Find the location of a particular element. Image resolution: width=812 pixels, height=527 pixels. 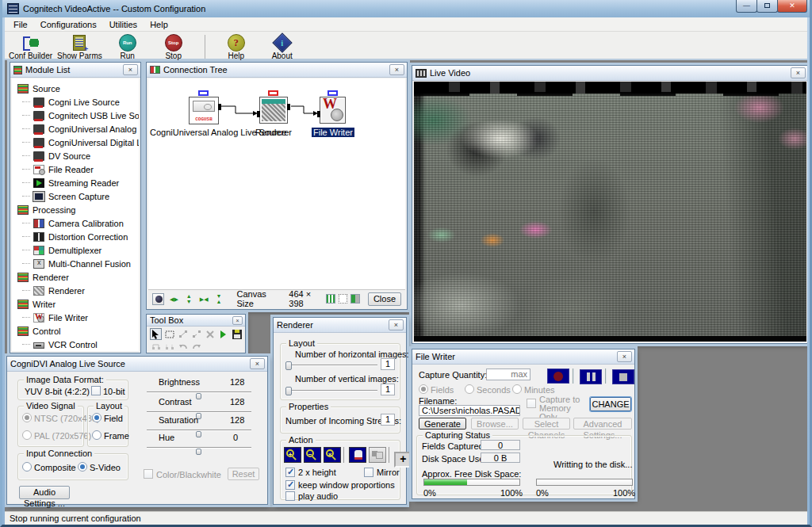

close-button: ✕ is located at coordinates (792, 6).